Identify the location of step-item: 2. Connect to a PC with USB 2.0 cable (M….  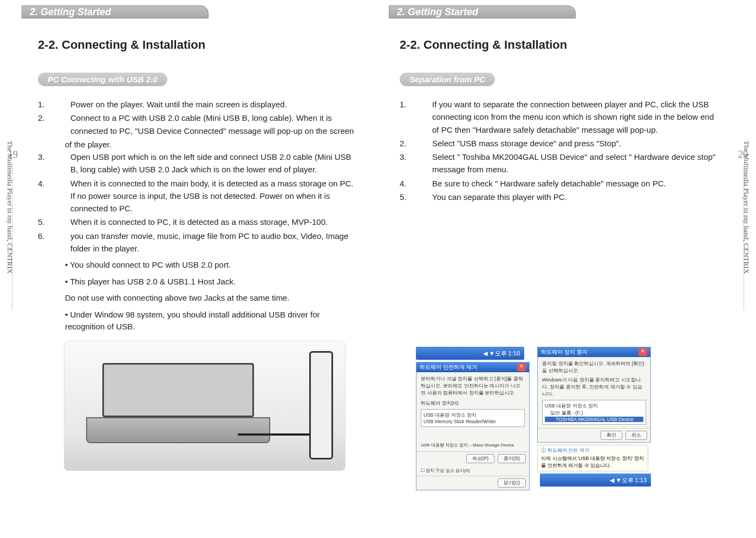
(197, 125).